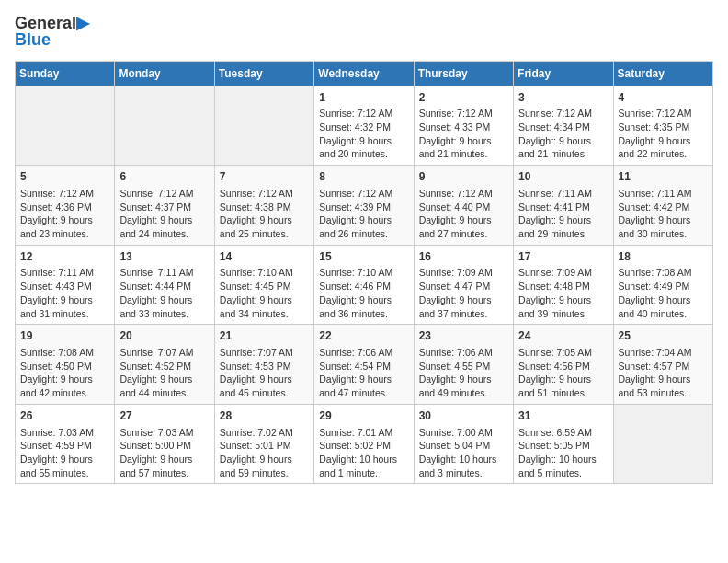  What do you see at coordinates (265, 177) in the screenshot?
I see `day-number: 7` at bounding box center [265, 177].